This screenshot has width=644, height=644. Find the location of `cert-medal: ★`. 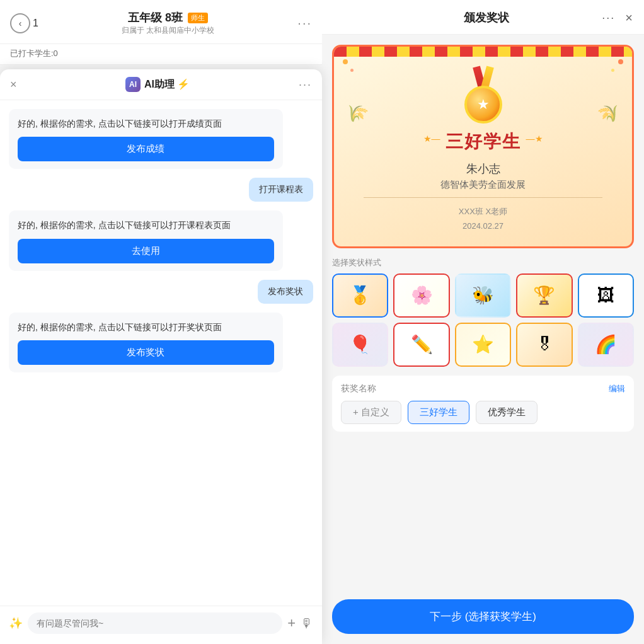

cert-medal: ★ is located at coordinates (483, 95).